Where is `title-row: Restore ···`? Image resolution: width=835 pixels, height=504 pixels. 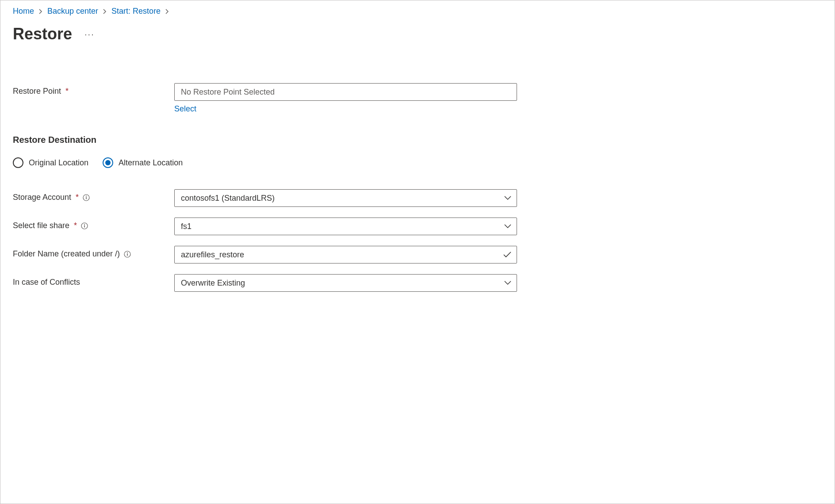
title-row: Restore ··· is located at coordinates (418, 34).